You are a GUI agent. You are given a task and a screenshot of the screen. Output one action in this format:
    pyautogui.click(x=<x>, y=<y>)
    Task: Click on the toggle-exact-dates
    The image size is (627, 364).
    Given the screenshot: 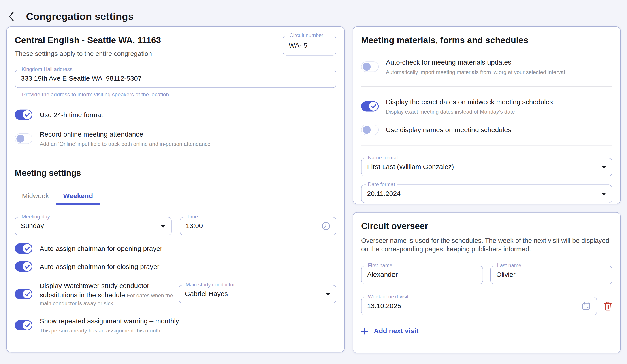 What is the action you would take?
    pyautogui.click(x=370, y=106)
    